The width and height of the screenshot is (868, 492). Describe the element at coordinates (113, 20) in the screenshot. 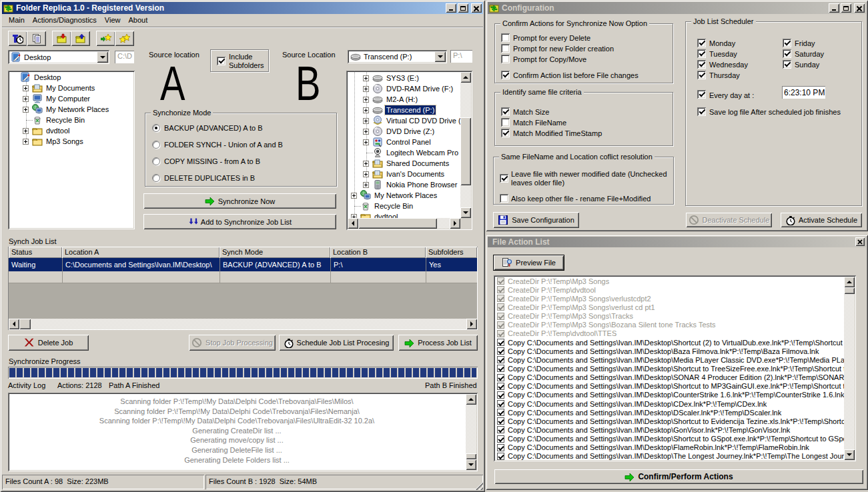

I see `menu-item: View` at that location.